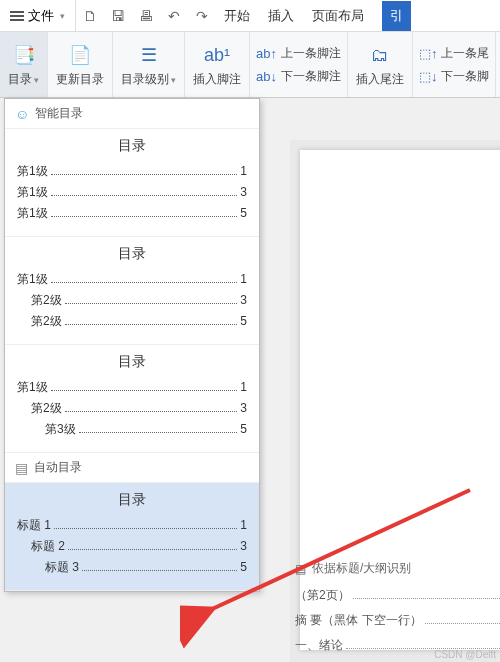 The image size is (500, 662). I want to click on next-footnote-button: ab↓下一条脚注, so click(298, 76).